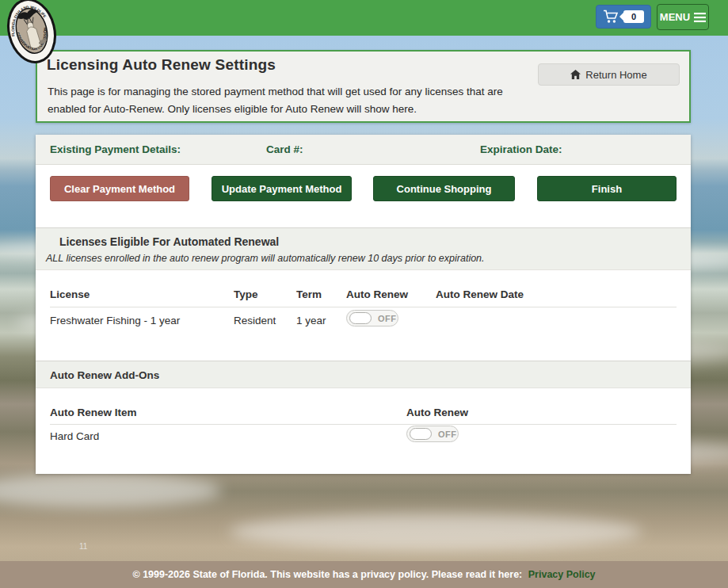 The image size is (728, 588). Describe the element at coordinates (83, 547) in the screenshot. I see `photo-watermark: 11` at that location.